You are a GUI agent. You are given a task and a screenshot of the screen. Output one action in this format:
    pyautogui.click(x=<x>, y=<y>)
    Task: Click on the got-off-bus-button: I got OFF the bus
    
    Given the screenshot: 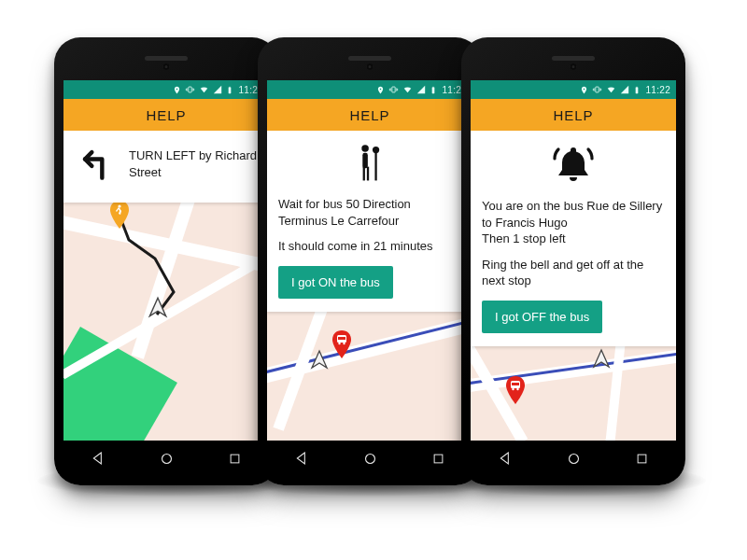 What is the action you would take?
    pyautogui.click(x=542, y=317)
    